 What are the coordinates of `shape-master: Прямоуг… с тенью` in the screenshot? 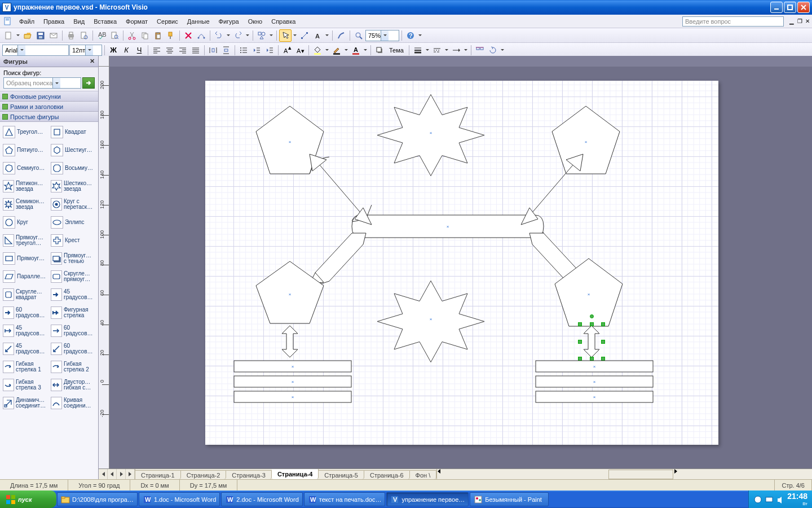 It's located at (73, 259).